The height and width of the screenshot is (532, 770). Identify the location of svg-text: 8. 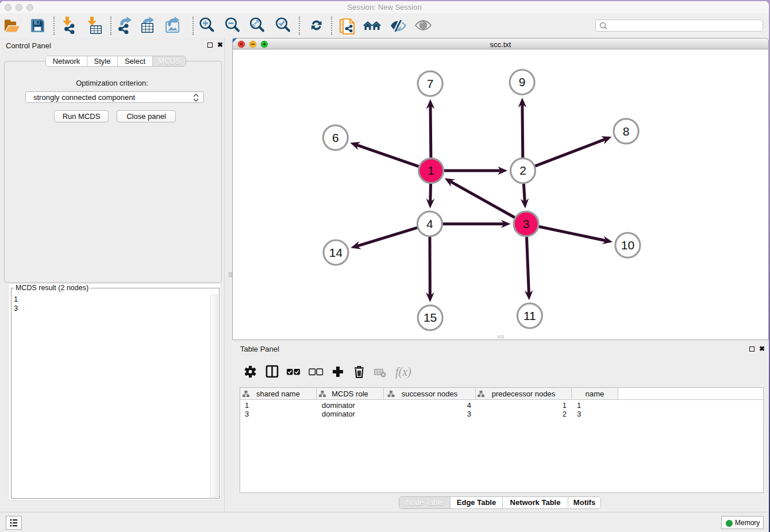
(626, 131).